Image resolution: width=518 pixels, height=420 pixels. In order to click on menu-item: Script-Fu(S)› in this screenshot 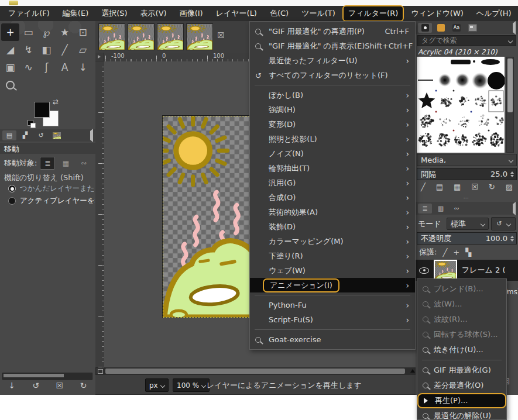, I will do `click(332, 319)`.